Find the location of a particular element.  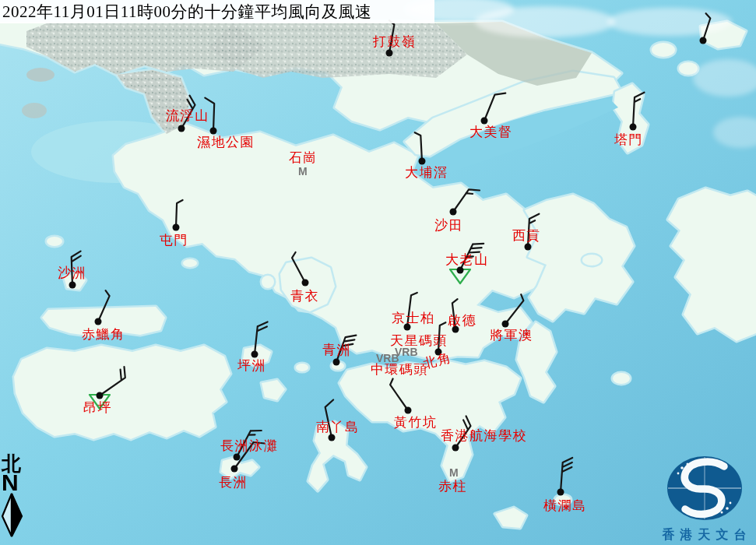

title-bar: 2022年11月01日11時00分的十分鐘平均風向及風速 is located at coordinates (217, 12).